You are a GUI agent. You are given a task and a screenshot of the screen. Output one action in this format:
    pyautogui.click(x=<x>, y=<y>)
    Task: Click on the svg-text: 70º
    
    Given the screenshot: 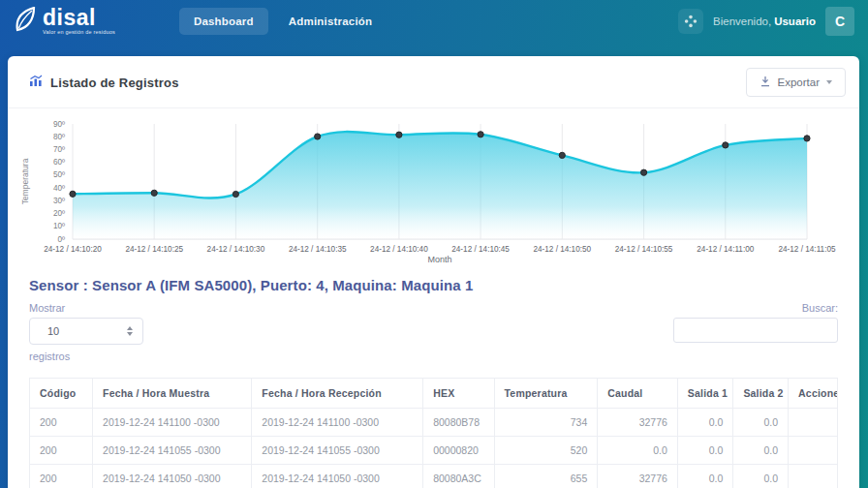 What is the action you would take?
    pyautogui.click(x=59, y=149)
    